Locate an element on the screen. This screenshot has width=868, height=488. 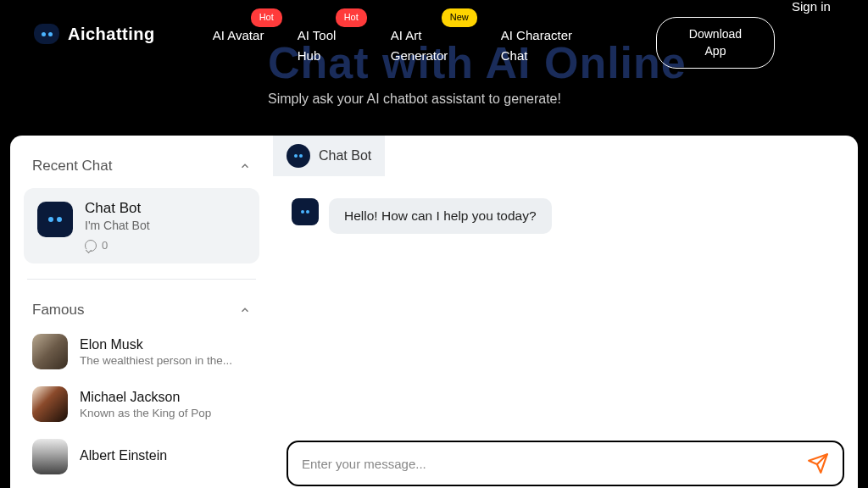
section-title: Famous is located at coordinates (58, 310).